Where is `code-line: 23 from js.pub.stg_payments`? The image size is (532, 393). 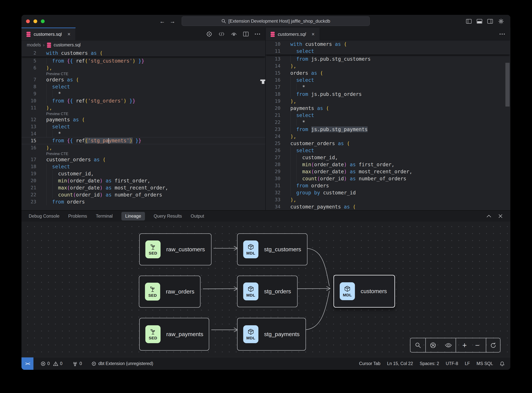
code-line: 23 from js.pub.stg_payments is located at coordinates (388, 129).